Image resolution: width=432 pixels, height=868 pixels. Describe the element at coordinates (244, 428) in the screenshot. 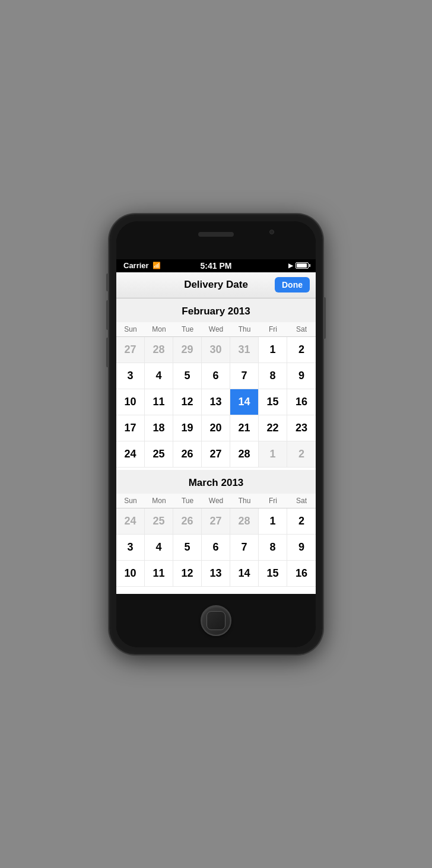

I see `day-cell: 21` at that location.